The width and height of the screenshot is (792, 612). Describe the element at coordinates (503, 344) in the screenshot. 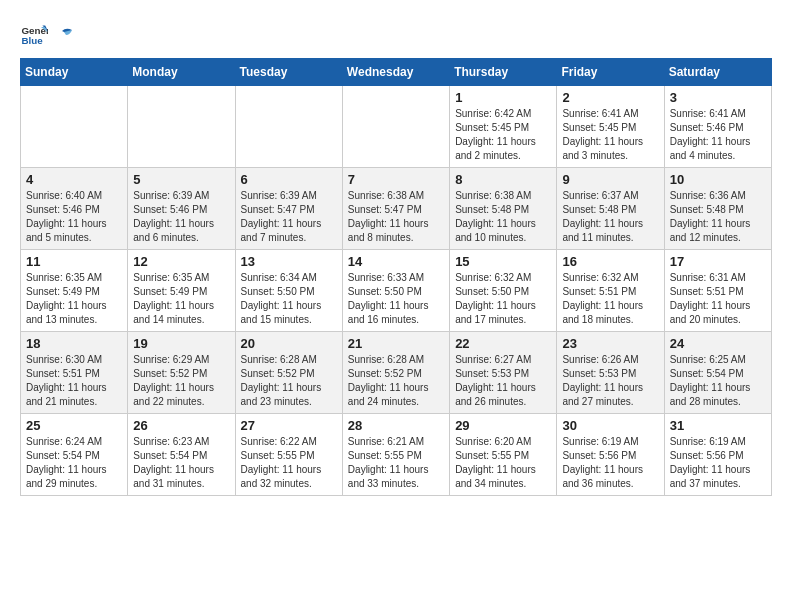

I see `day-number: 22` at that location.